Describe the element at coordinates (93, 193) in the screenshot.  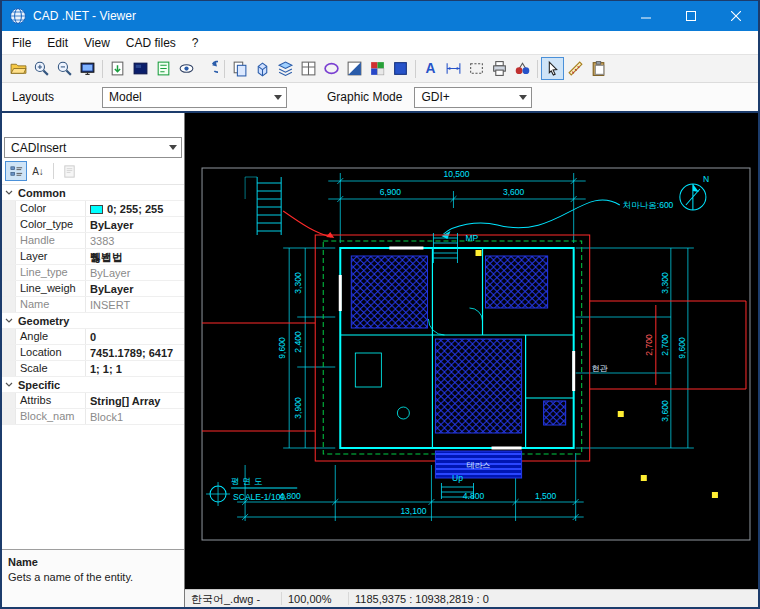
I see `property-category-common: Common` at that location.